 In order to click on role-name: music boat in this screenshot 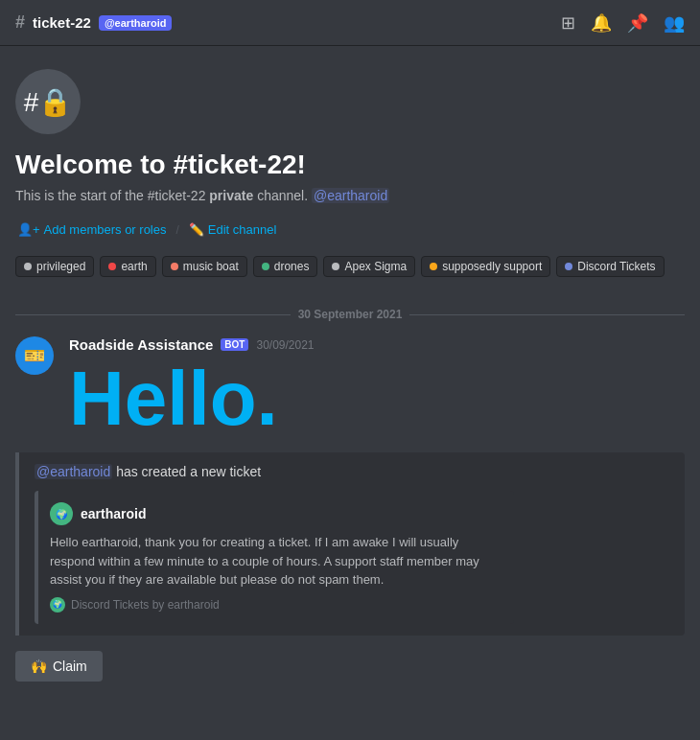, I will do `click(211, 266)`.